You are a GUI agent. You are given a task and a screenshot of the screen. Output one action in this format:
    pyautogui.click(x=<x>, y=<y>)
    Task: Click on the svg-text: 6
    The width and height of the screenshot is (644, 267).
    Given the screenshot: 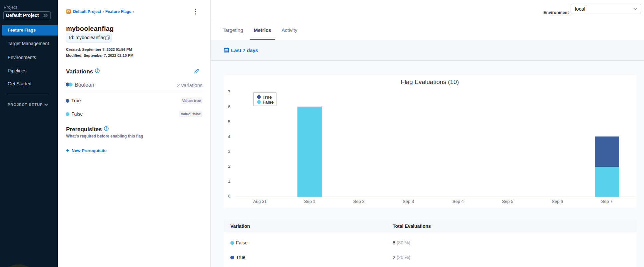 What is the action you would take?
    pyautogui.click(x=229, y=107)
    